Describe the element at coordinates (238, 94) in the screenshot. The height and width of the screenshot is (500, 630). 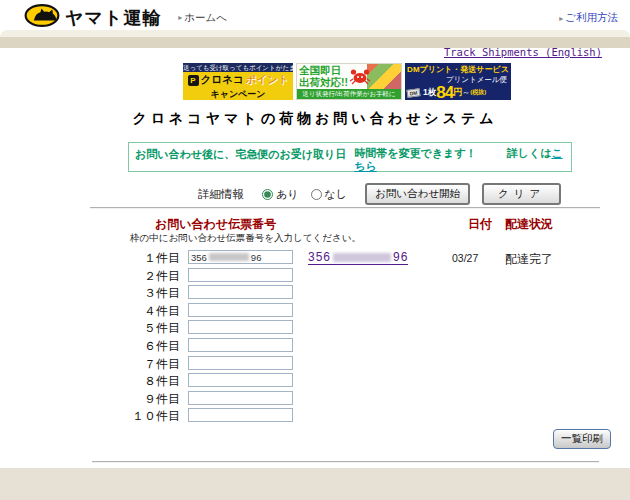
I see `banner-point-bottom-text: キャンペーン` at that location.